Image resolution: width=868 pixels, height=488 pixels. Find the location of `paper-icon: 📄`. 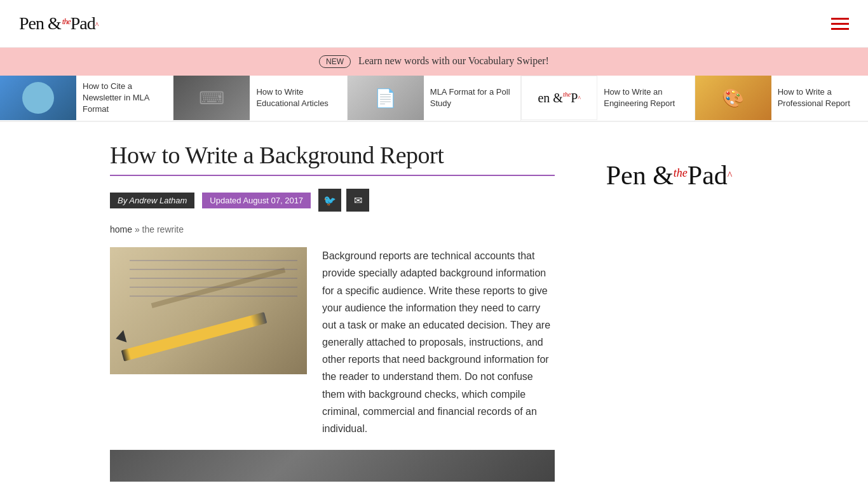

paper-icon: 📄 is located at coordinates (385, 98).